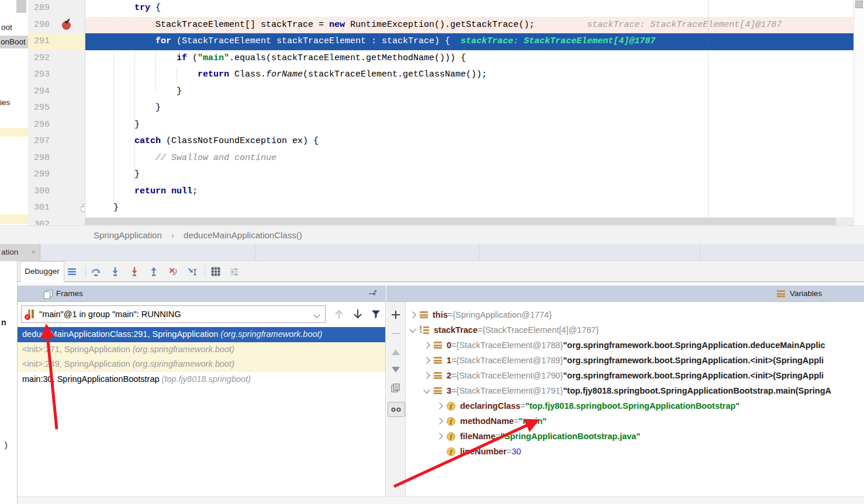 This screenshot has height=504, width=864. What do you see at coordinates (134, 272) in the screenshot?
I see `force-step-into-icon` at bounding box center [134, 272].